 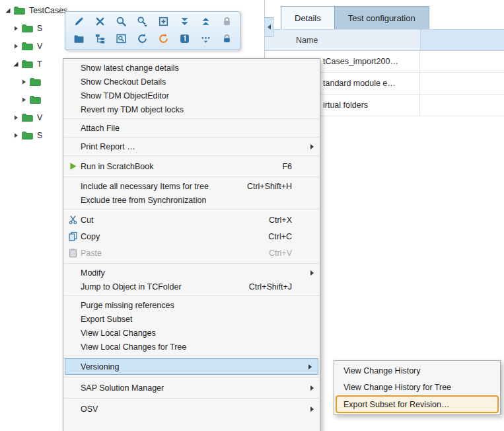 What do you see at coordinates (192, 366) in the screenshot?
I see `menu-item-versioning: Versioning` at bounding box center [192, 366].